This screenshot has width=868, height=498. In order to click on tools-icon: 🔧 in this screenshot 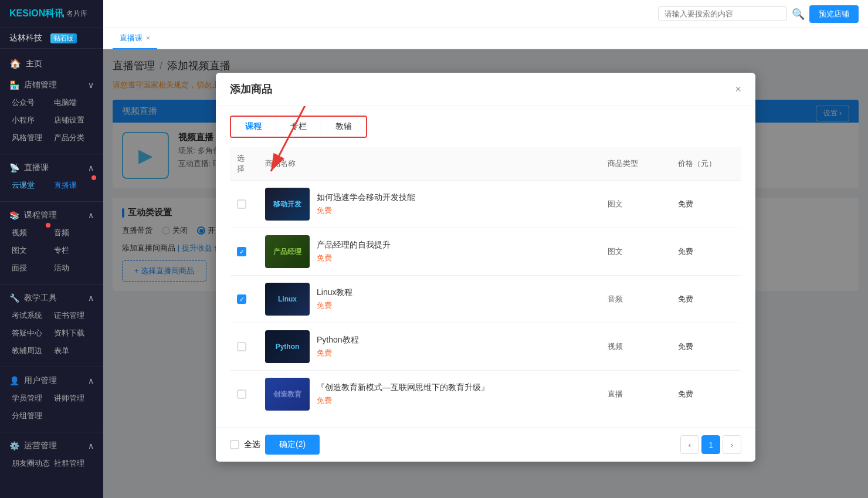, I will do `click(14, 298)`.